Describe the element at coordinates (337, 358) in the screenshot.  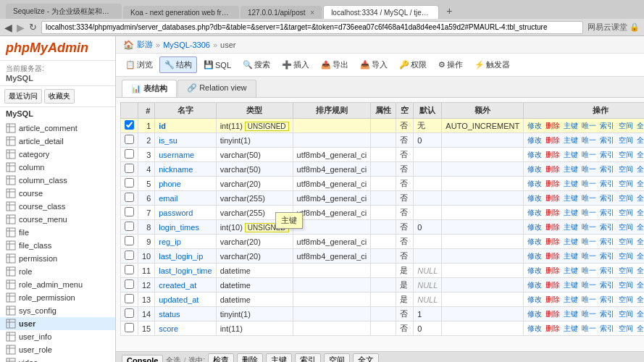
I see `bottom-spatial-btn: 空间` at that location.